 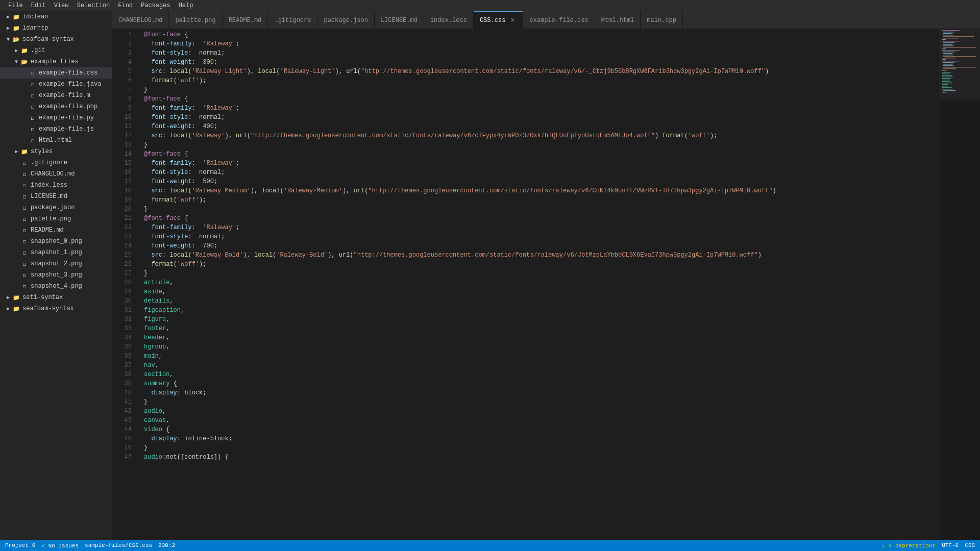 I want to click on file-icon-snapshot2: ◻, so click(x=24, y=264).